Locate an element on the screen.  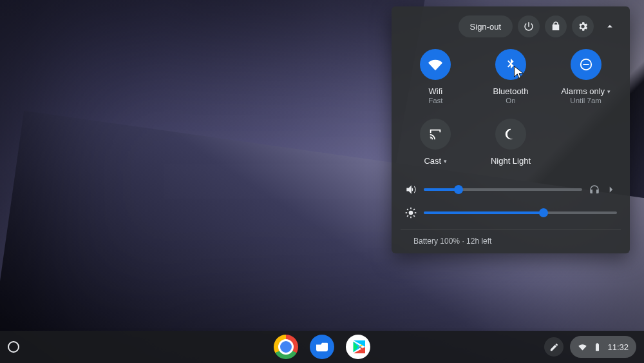
stylus-icon is located at coordinates (554, 347).